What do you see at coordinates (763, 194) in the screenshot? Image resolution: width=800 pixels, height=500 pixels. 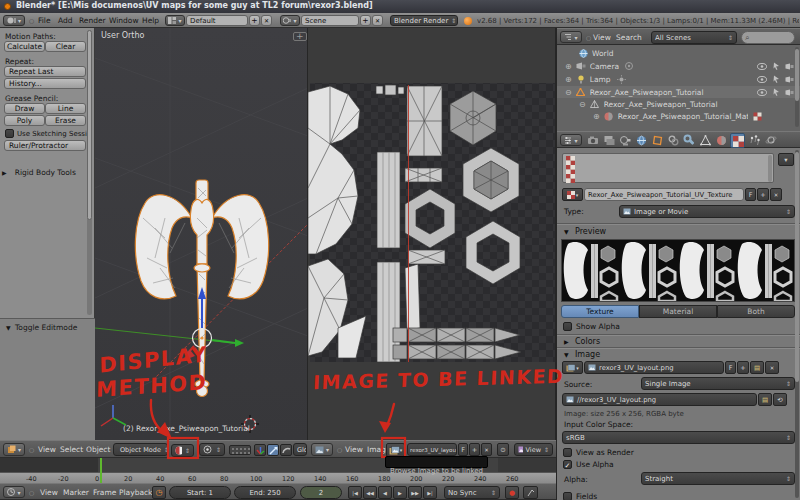 I see `texture-plus-button: +` at bounding box center [763, 194].